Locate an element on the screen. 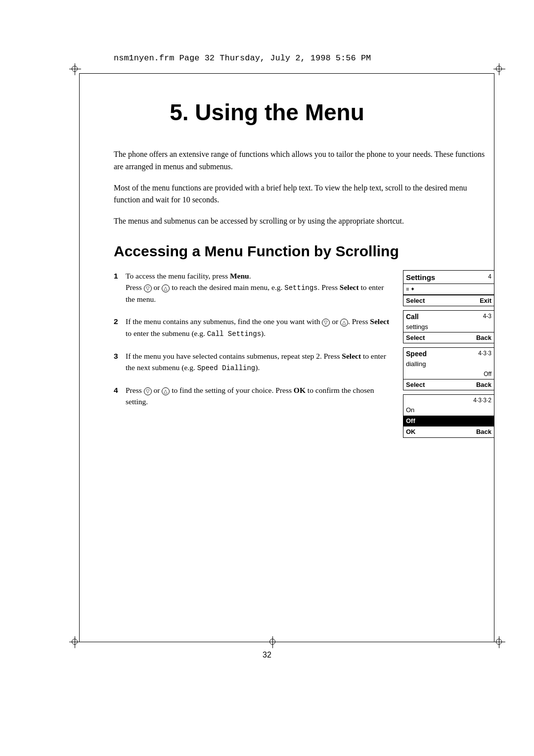 The width and height of the screenshot is (534, 756). step-4-num: 4 is located at coordinates (118, 396).